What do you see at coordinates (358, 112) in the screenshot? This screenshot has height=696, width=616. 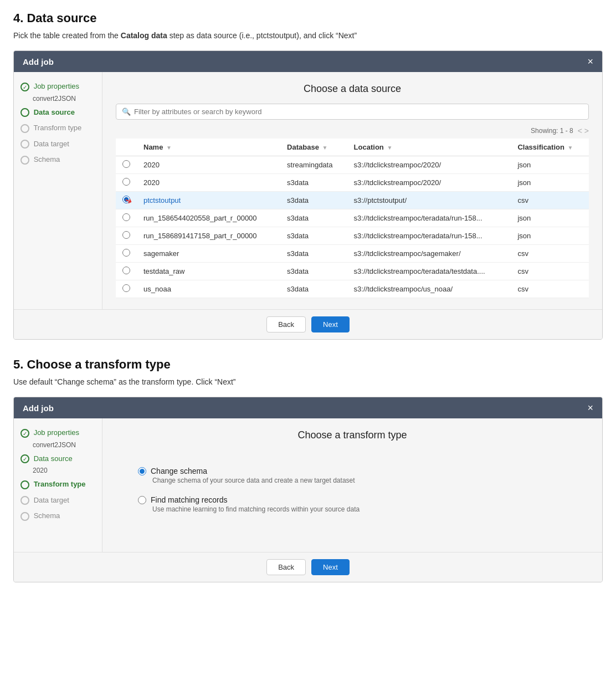 I see `search-input` at bounding box center [358, 112].